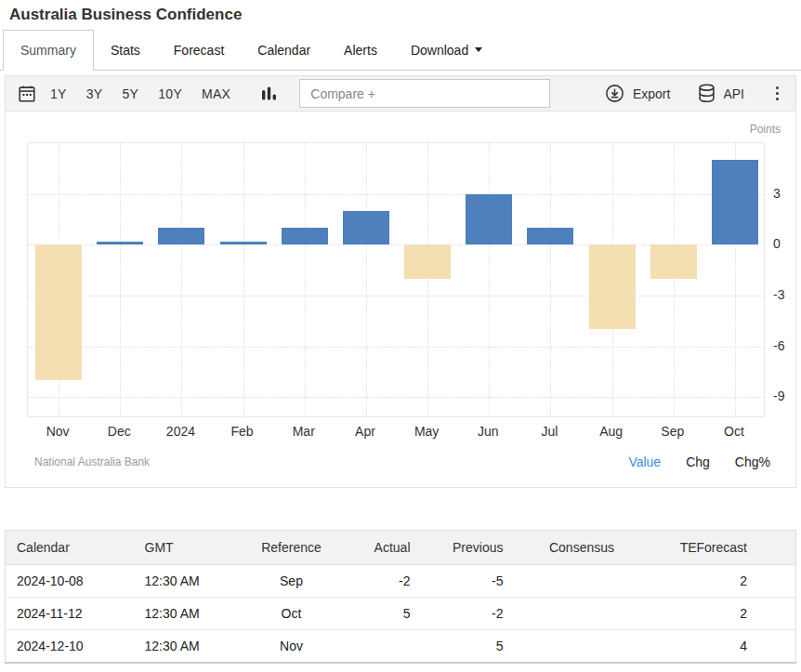 This screenshot has width=801, height=672. Describe the element at coordinates (190, 548) in the screenshot. I see `col-header-gmt: GMT` at that location.